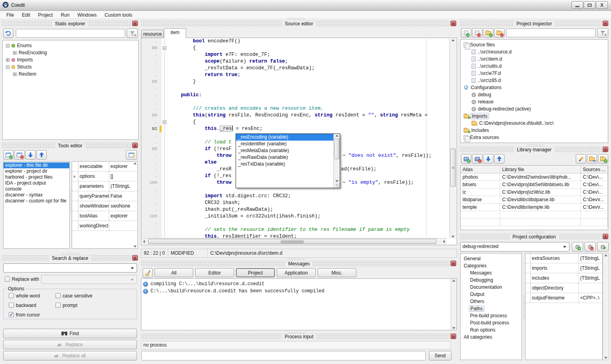 This screenshot has width=611, height=364. What do you see at coordinates (296, 18) in the screenshot?
I see `source-editor-splitter` at bounding box center [296, 18].